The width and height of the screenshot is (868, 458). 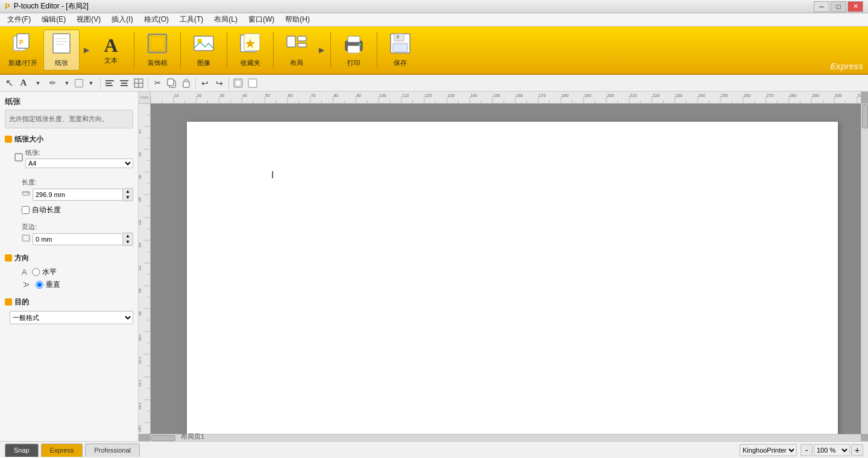 I want to click on direction-section-header: 方向, so click(x=69, y=258).